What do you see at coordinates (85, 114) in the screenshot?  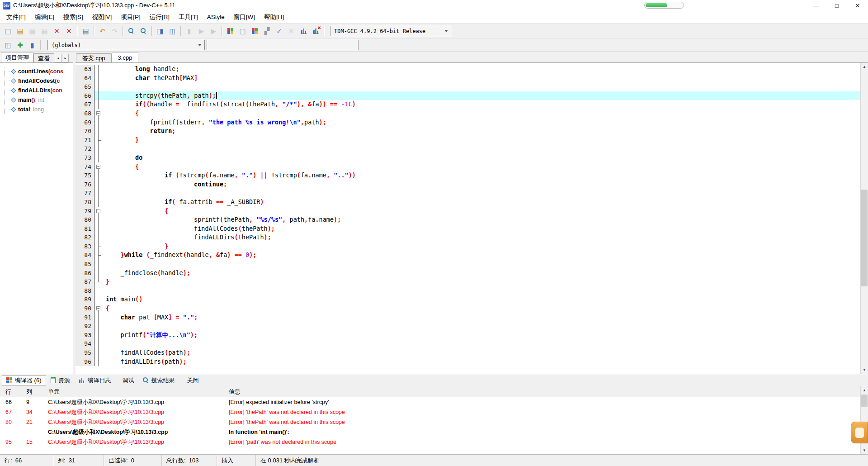 I see `line-number: 68` at bounding box center [85, 114].